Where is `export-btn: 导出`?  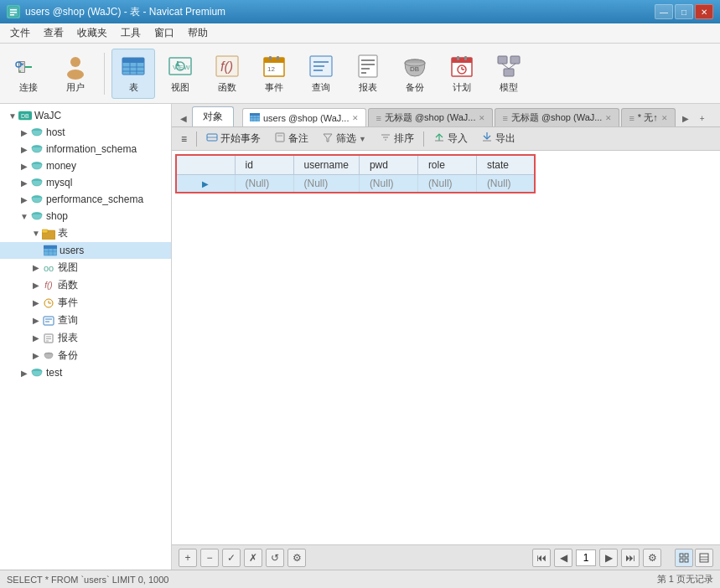 export-btn: 导出 is located at coordinates (498, 139).